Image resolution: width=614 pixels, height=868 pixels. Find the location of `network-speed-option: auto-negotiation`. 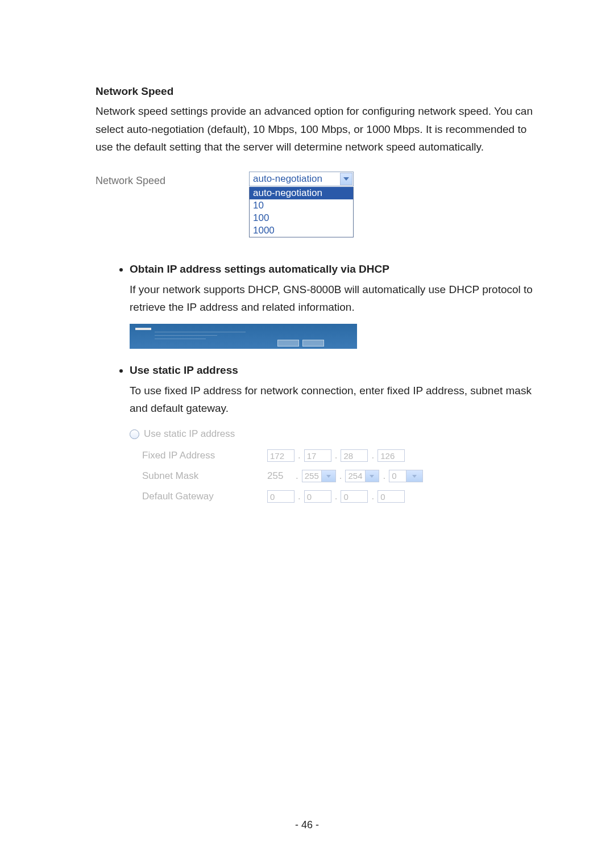

network-speed-option: auto-negotiation is located at coordinates (301, 193).